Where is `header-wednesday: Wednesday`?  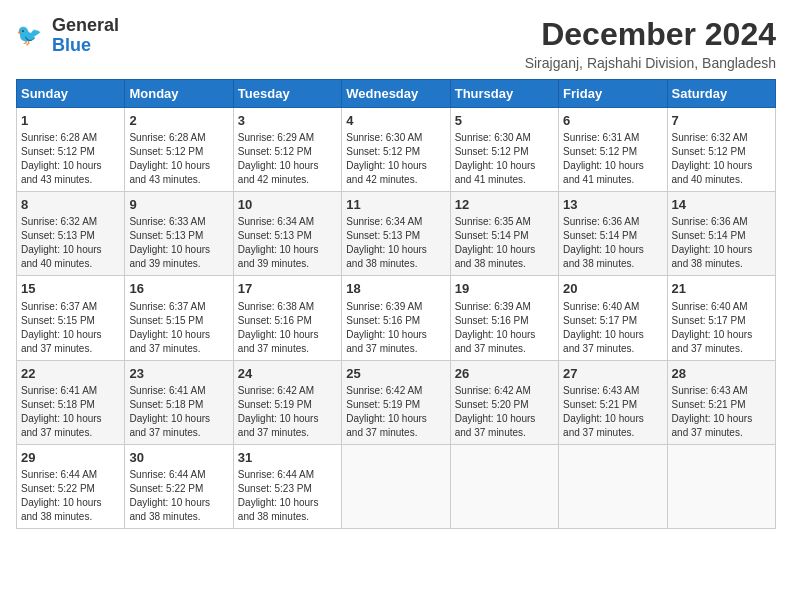
header-wednesday: Wednesday is located at coordinates (396, 94).